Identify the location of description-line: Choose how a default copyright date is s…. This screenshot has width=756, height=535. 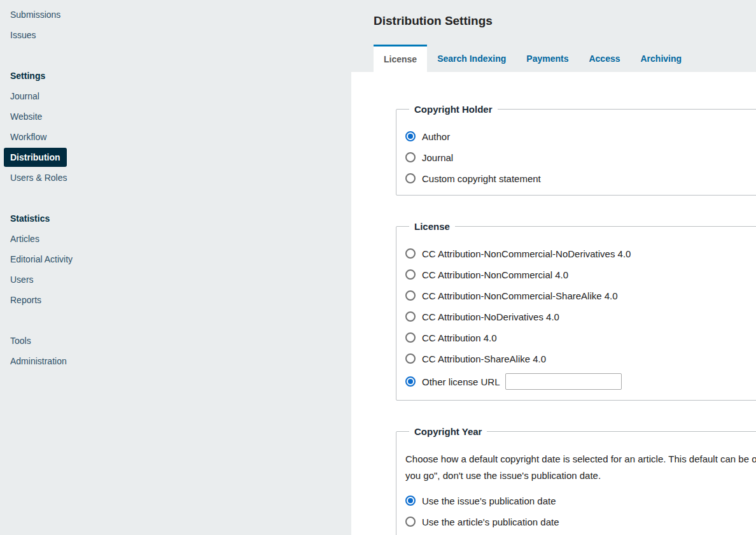
(580, 459).